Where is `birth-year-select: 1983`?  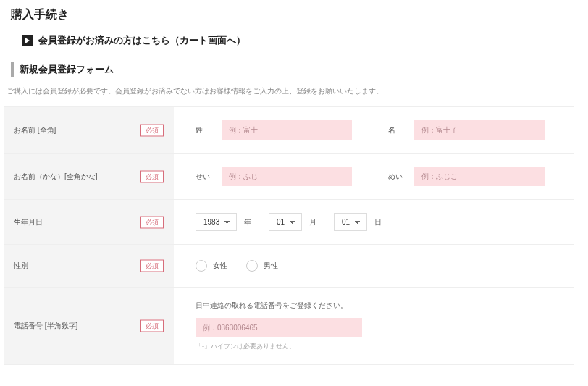 birth-year-select: 1983 is located at coordinates (216, 222).